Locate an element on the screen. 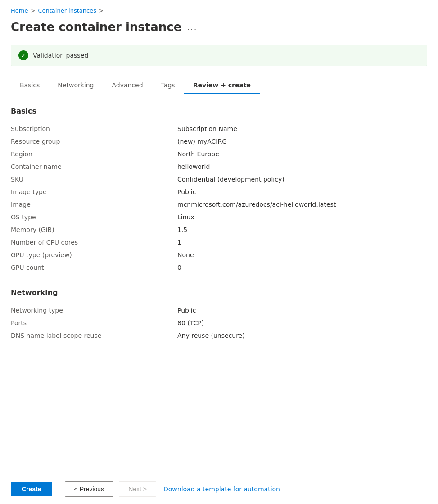 This screenshot has width=438, height=504. tab-basics: Basics is located at coordinates (30, 86).